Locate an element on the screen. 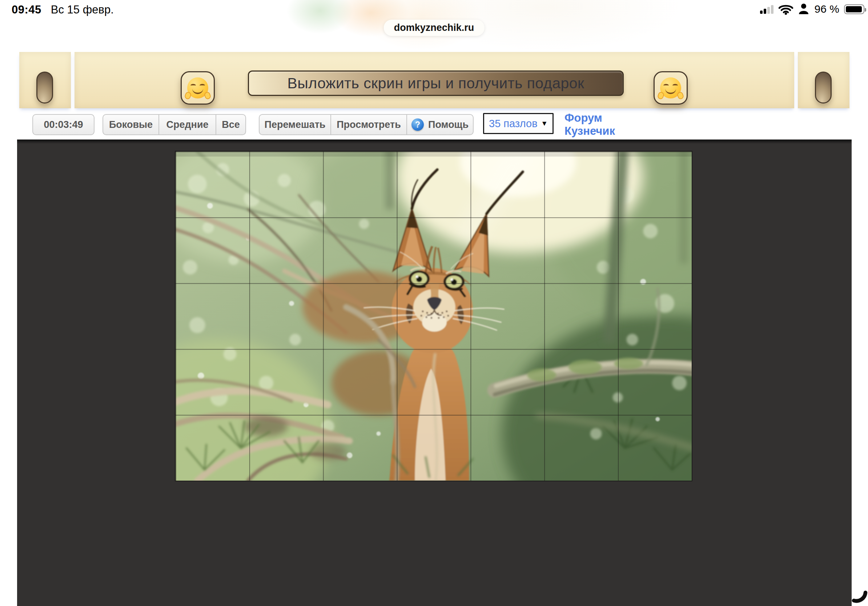 The image size is (868, 606). hug-emoji-button-right is located at coordinates (671, 88).